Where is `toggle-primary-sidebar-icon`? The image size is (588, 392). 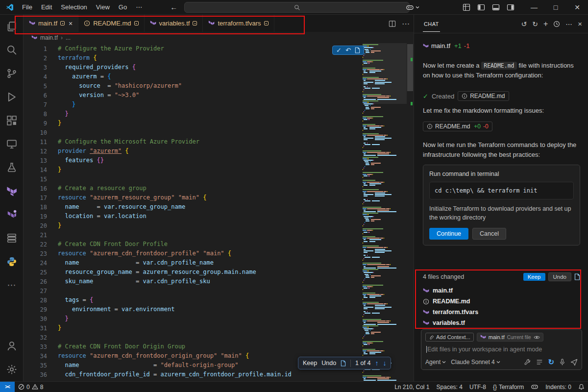 toggle-primary-sidebar-icon is located at coordinates (481, 7).